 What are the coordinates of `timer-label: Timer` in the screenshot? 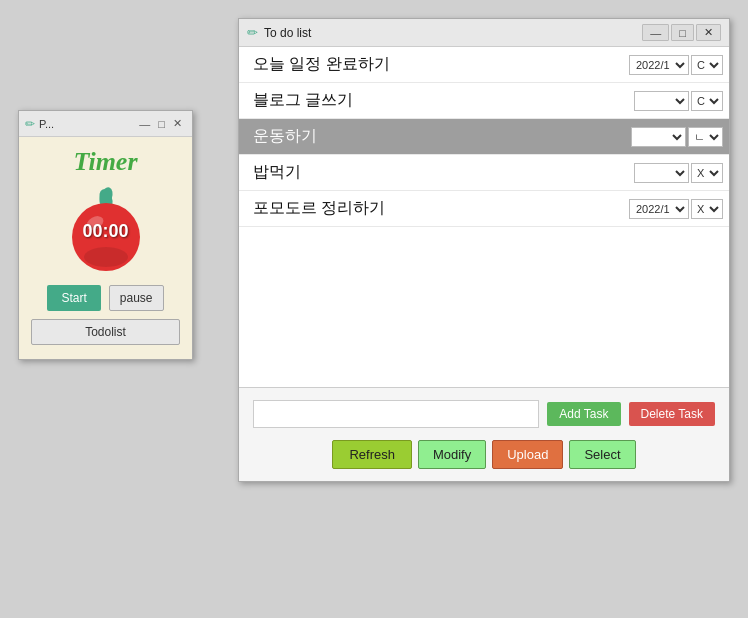 It's located at (105, 162).